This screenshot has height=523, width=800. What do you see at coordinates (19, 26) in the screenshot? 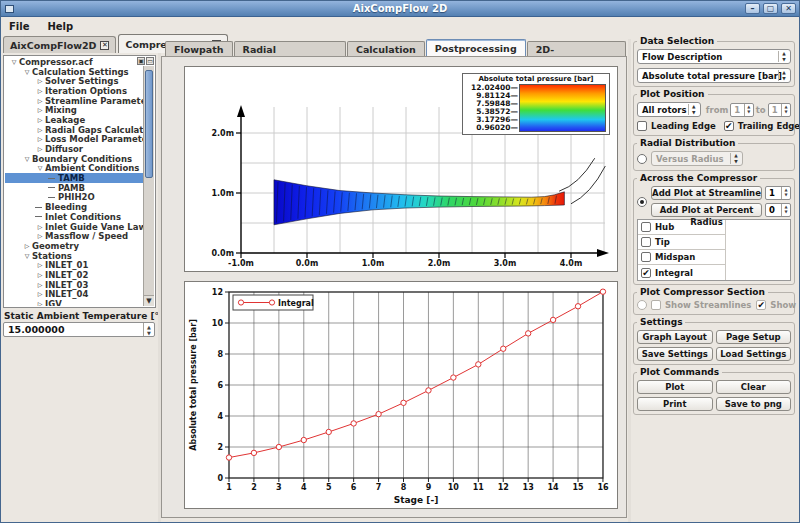
I see `menu-file: File` at bounding box center [19, 26].